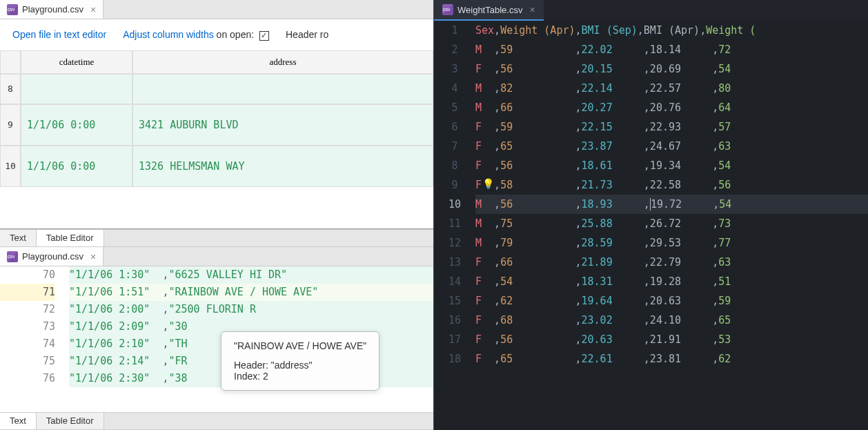  I want to click on line-number: 10, so click(455, 204).